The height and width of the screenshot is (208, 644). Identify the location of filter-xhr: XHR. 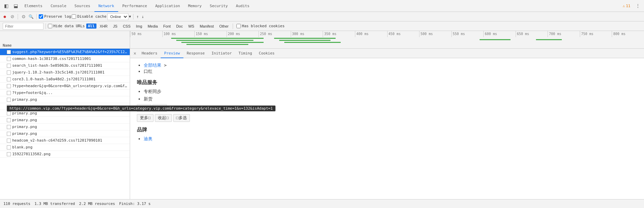
(104, 26).